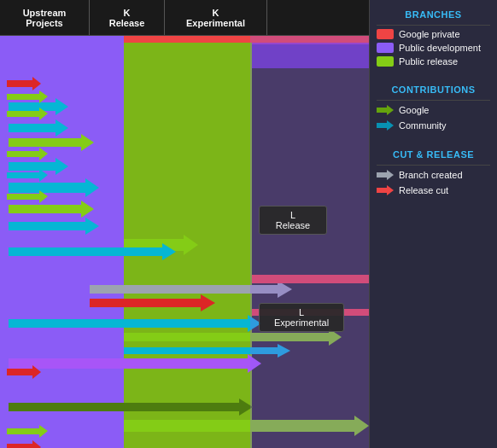  What do you see at coordinates (385, 48) in the screenshot?
I see `public-dev-swatch` at bounding box center [385, 48].